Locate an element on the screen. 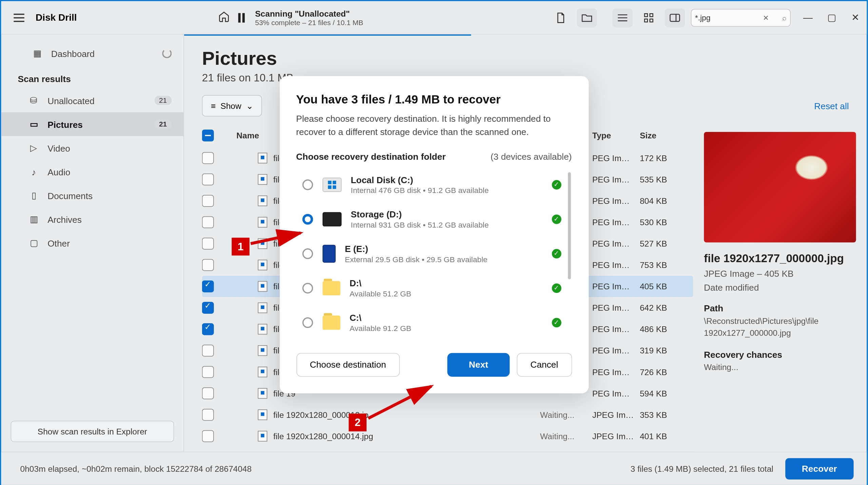  destination-item: D:\Available 51.2 GB ✓ is located at coordinates (434, 288).